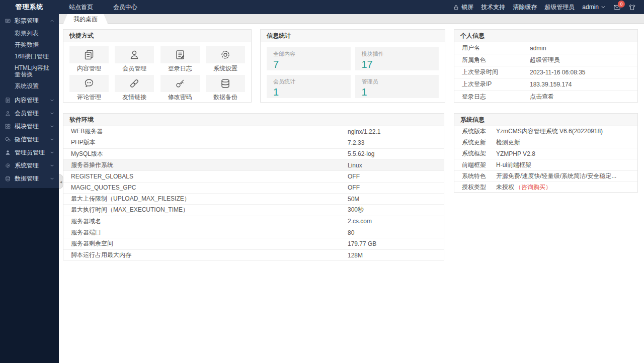 The image size is (644, 363). What do you see at coordinates (496, 60) in the screenshot?
I see `row-label: 所属角色` at bounding box center [496, 60].